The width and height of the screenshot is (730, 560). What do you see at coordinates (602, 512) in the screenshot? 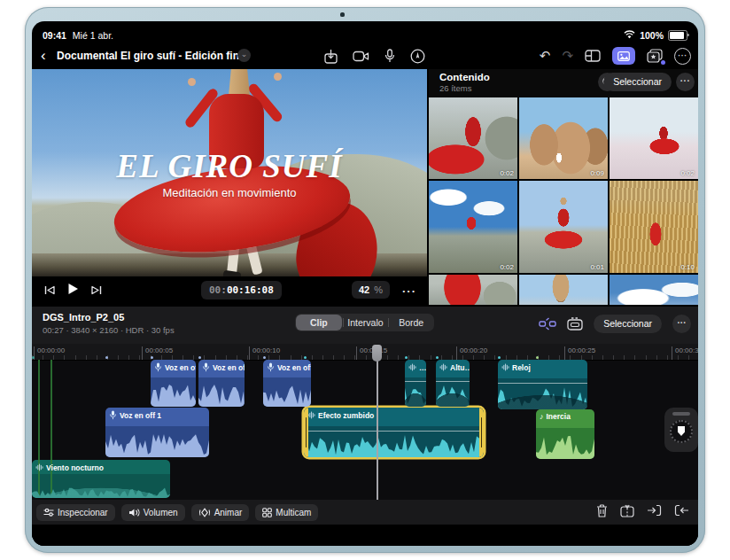
I see `delete-icon` at bounding box center [602, 512].